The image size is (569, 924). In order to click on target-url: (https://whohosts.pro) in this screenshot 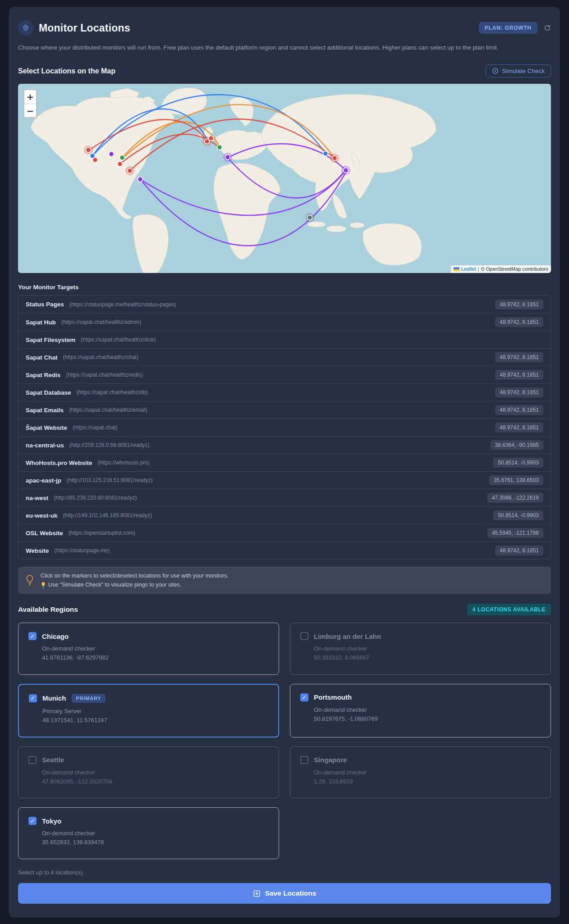, I will do `click(124, 463)`.